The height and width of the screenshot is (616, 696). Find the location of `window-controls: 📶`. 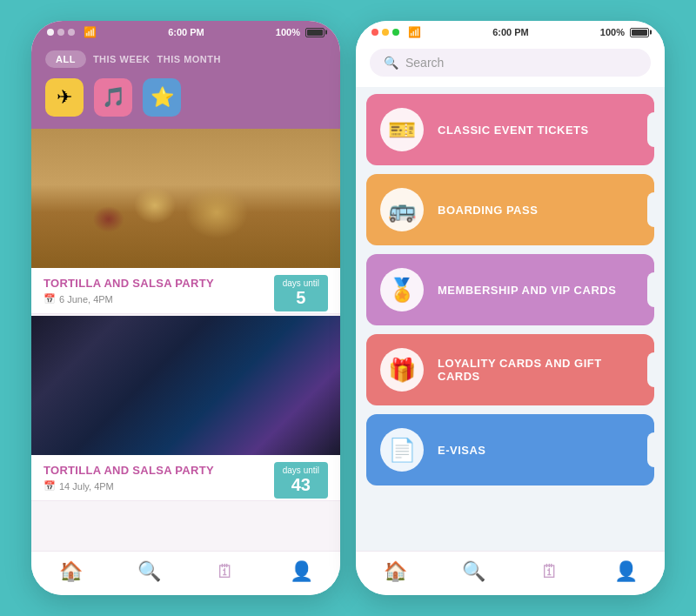

window-controls: 📶 is located at coordinates (71, 32).